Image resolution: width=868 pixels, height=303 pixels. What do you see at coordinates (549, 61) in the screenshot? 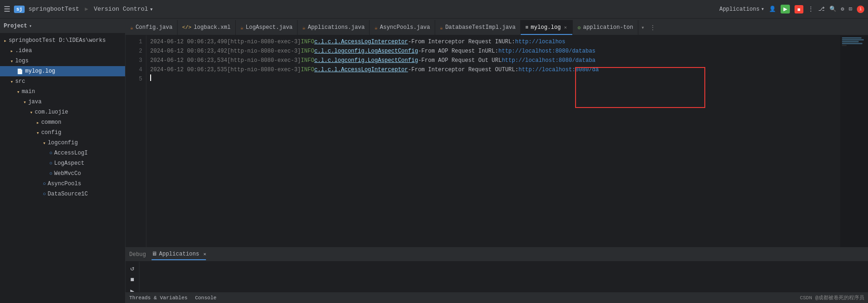
I see `log-url-2: http://localhost:8080/databa` at bounding box center [549, 61].